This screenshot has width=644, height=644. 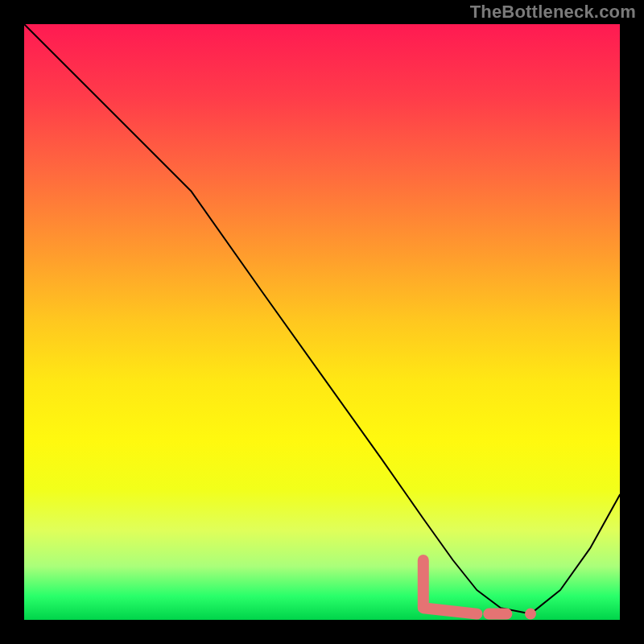 What do you see at coordinates (553, 12) in the screenshot?
I see `watermark-text: TheBottleneck.com` at bounding box center [553, 12].